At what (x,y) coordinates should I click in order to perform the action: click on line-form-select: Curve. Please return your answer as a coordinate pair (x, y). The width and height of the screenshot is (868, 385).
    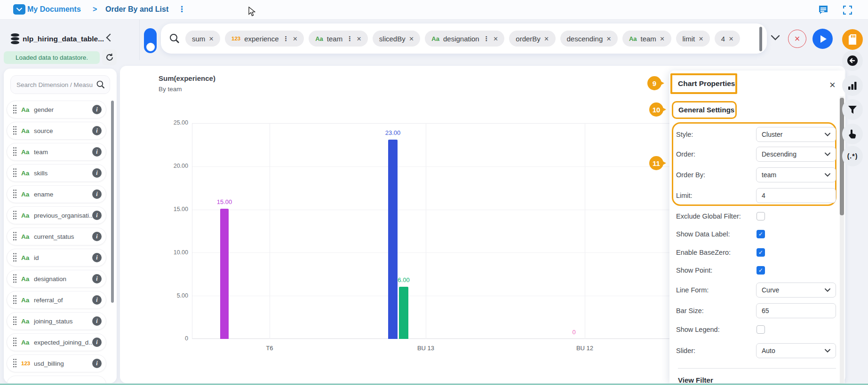
    Looking at the image, I should click on (796, 290).